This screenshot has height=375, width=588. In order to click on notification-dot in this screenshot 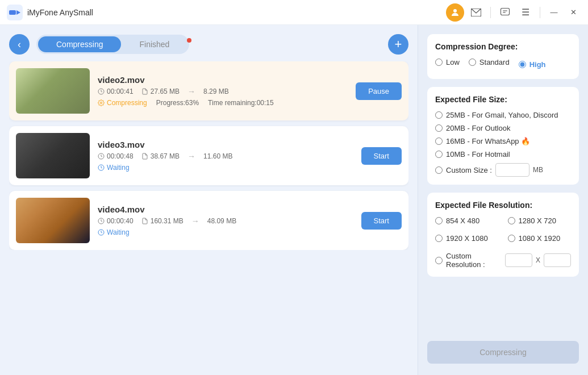, I will do `click(189, 40)`.